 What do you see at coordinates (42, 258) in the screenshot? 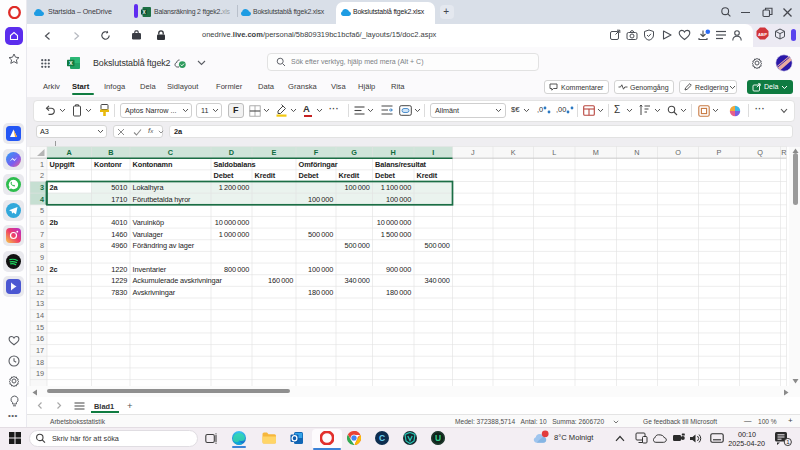
I see `svg-text: 9` at bounding box center [42, 258].